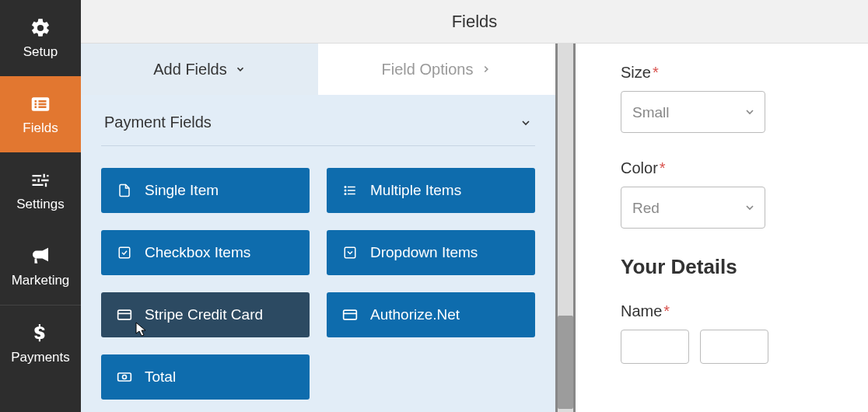 Image resolution: width=868 pixels, height=412 pixels. What do you see at coordinates (415, 315) in the screenshot?
I see `field-label: Authorize.Net` at bounding box center [415, 315].